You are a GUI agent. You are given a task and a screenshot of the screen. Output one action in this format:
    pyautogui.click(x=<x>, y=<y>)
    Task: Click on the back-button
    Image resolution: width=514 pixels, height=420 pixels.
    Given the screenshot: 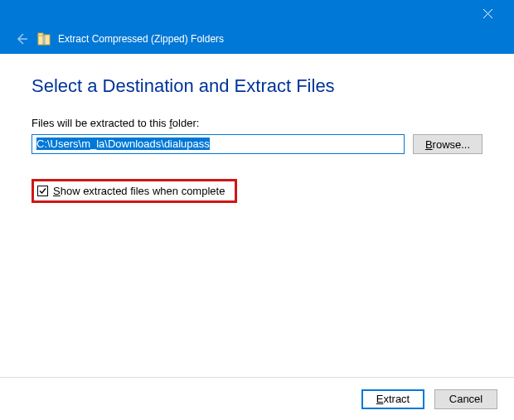 What is the action you would take?
    pyautogui.click(x=22, y=39)
    